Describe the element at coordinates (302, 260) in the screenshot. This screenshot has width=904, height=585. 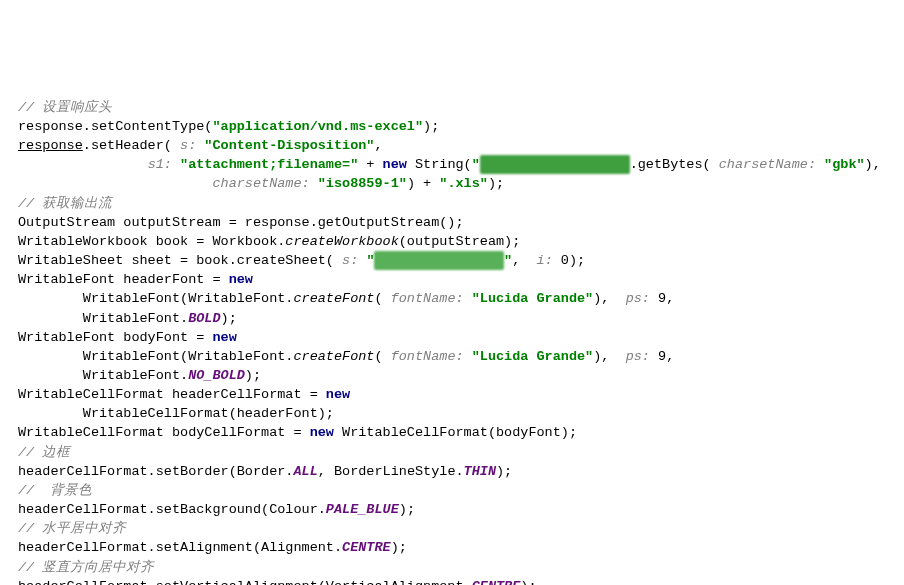
I see `code-line: WritableSheet sheet = book.createSheet( …` at that location.